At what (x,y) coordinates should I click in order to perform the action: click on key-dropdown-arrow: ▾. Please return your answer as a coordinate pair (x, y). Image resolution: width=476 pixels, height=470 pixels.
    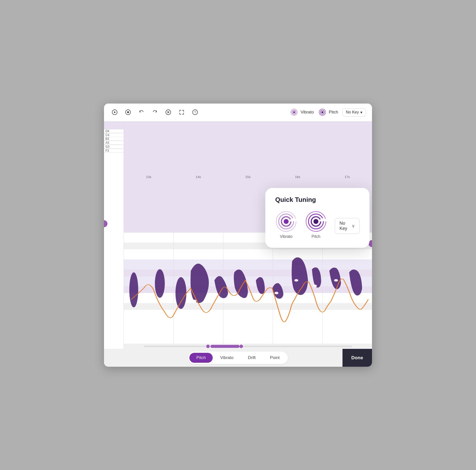
    Looking at the image, I should click on (361, 112).